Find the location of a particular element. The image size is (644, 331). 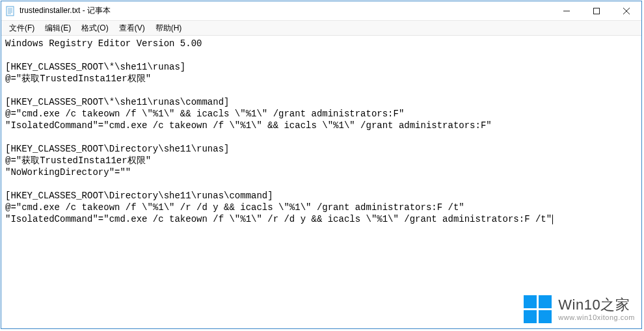

maximize-button is located at coordinates (597, 10).